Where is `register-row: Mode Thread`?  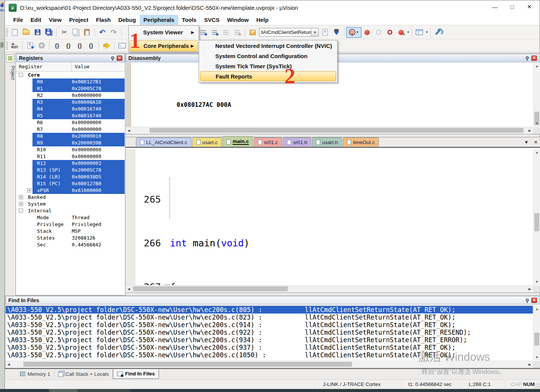 register-row: Mode Thread is located at coordinates (71, 218).